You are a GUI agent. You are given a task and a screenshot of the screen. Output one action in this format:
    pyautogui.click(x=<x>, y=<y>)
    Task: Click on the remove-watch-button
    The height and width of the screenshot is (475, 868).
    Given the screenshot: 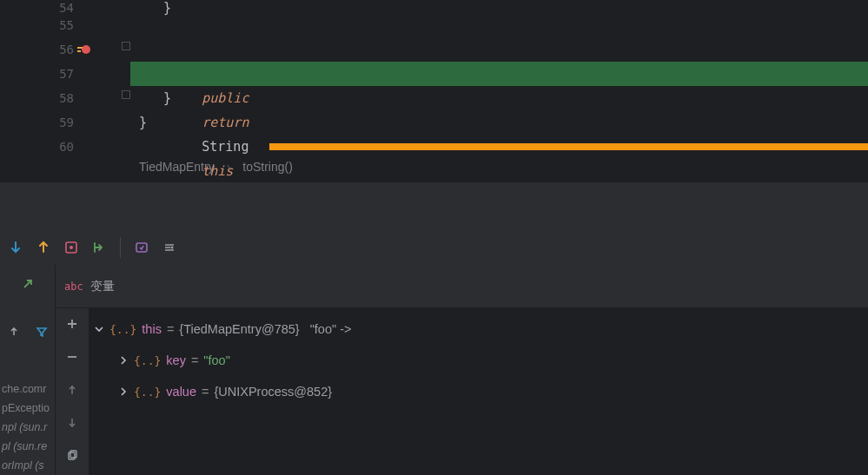 What is the action you would take?
    pyautogui.click(x=72, y=357)
    